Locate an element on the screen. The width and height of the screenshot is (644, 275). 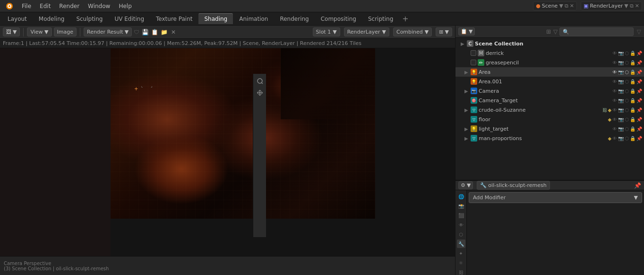
props-tab-scene: 🌐 is located at coordinates (461, 196).